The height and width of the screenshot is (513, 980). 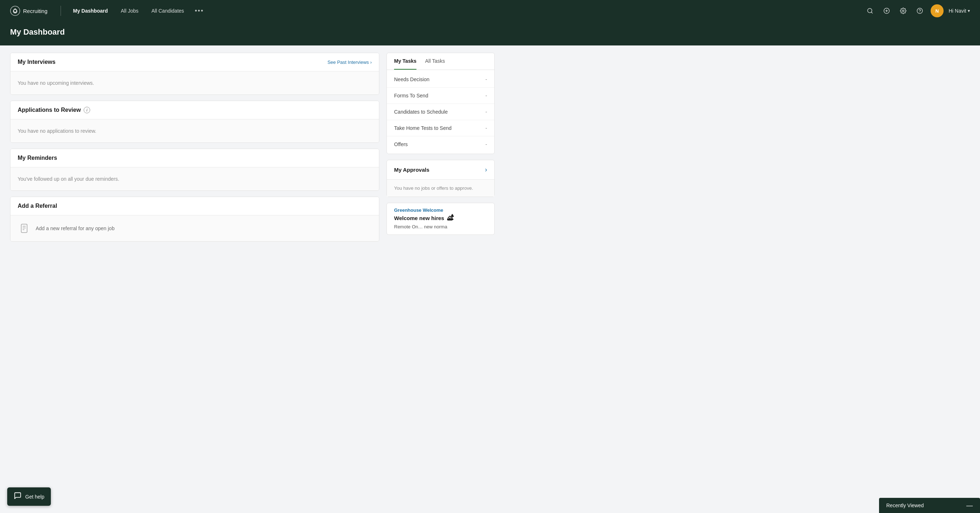 What do you see at coordinates (195, 147) in the screenshot?
I see `main-content: My Interviews See Past Interviews › You …` at bounding box center [195, 147].